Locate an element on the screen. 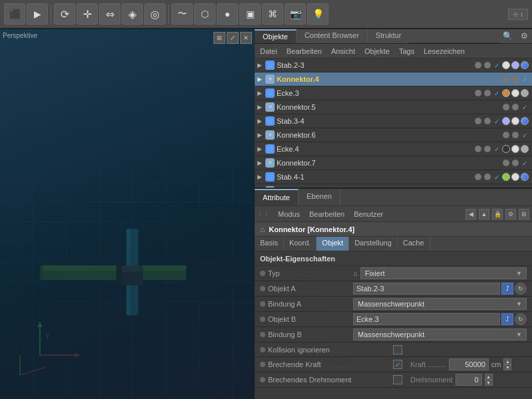 This screenshot has height=399, width=532. toolbar-icon-spline: 〜 is located at coordinates (182, 14).